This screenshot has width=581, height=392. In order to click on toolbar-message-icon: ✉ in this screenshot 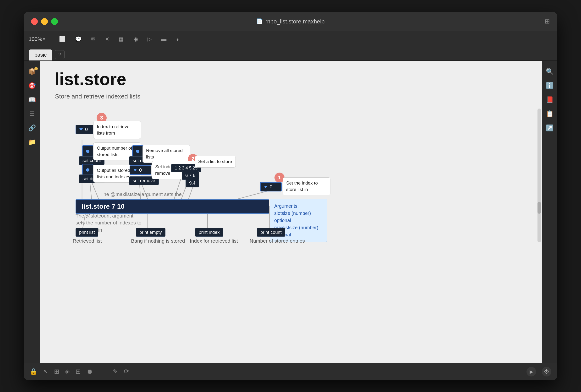, I will do `click(93, 39)`.